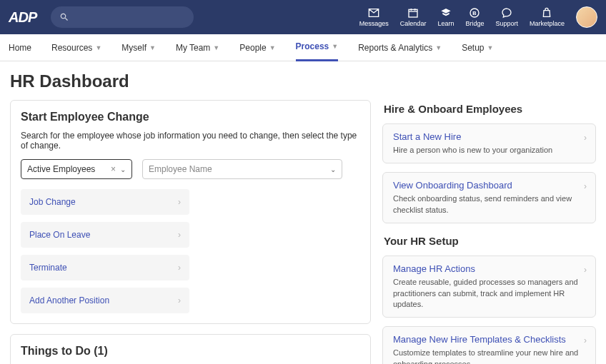 This screenshot has height=364, width=606. Describe the element at coordinates (317, 48) in the screenshot. I see `nav-process: Process▼` at that location.